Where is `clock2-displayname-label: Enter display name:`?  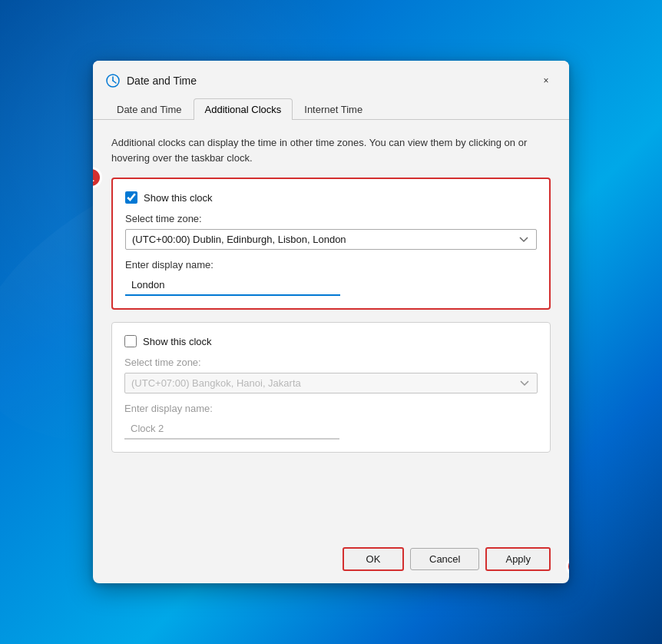
clock2-displayname-label: Enter display name: is located at coordinates (331, 409).